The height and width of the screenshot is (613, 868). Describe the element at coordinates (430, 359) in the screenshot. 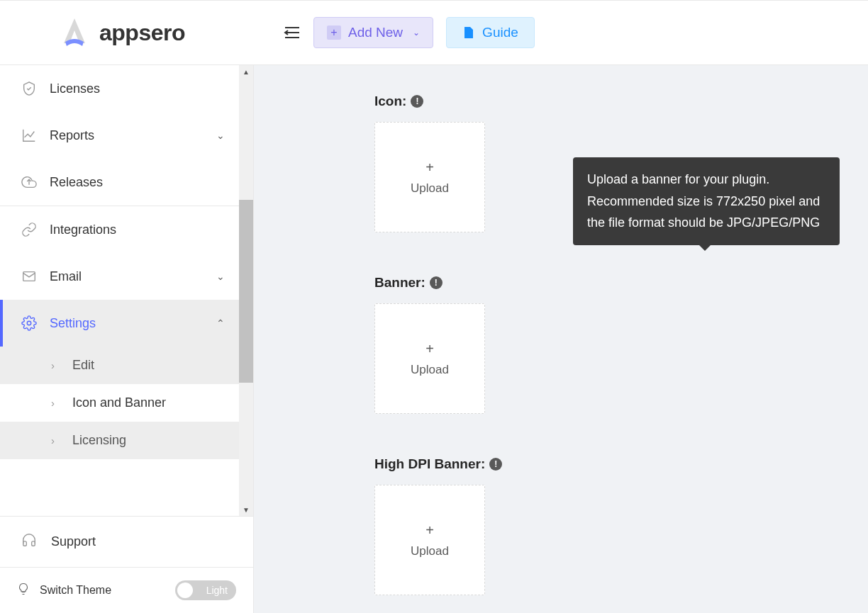

I see `banner-upload-box: + Upload` at that location.